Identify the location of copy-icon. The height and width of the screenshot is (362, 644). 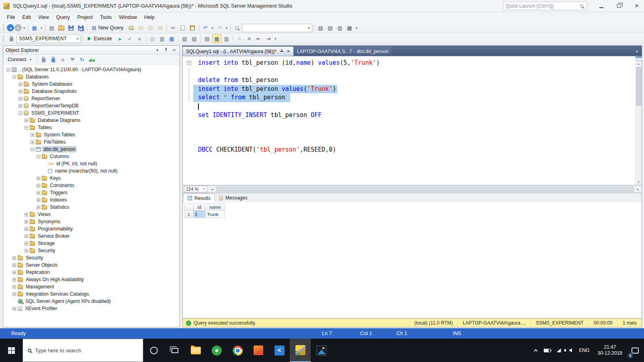
(183, 28).